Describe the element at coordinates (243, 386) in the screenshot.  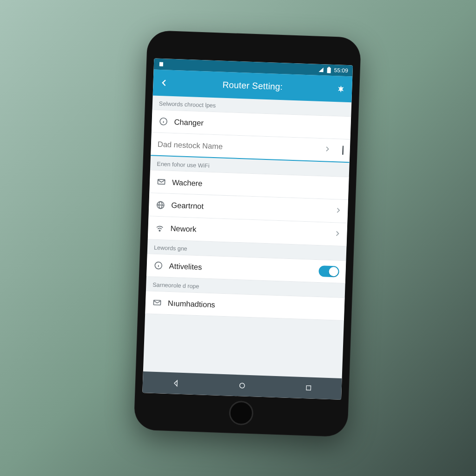
I see `nav-home-button` at that location.